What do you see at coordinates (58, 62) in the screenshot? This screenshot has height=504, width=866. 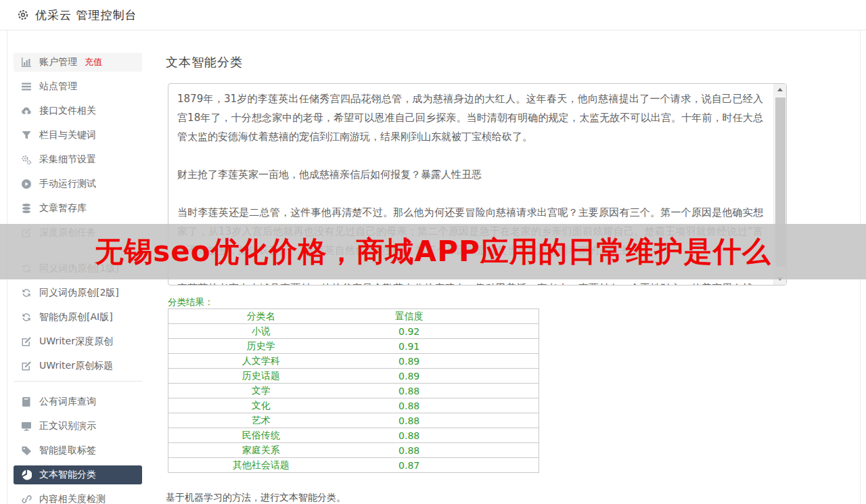 I see `sidebar-item-label: 账户管理` at bounding box center [58, 62].